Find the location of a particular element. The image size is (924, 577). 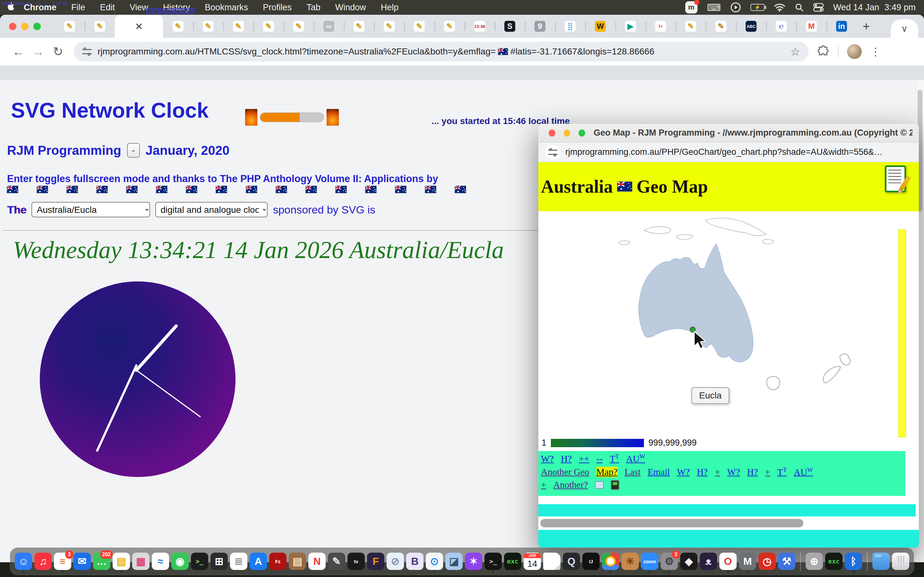

dock-icon-terminal: >_ is located at coordinates (199, 561).